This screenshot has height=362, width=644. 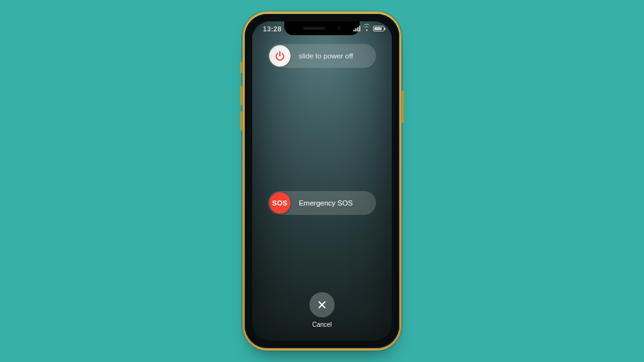 What do you see at coordinates (322, 310) in the screenshot?
I see `cancel-area: Cancel` at bounding box center [322, 310].